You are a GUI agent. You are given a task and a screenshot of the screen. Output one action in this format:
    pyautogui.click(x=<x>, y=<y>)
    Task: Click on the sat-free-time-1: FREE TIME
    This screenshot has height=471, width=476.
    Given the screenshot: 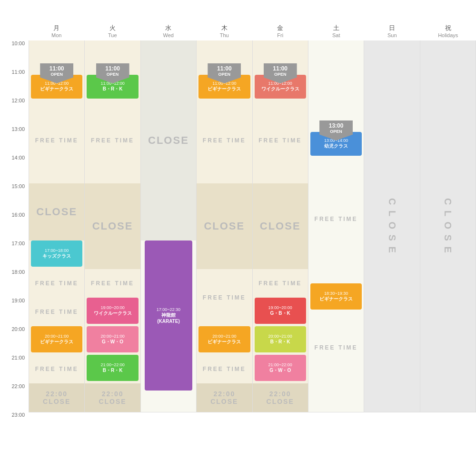 What is the action you would take?
    pyautogui.click(x=336, y=219)
    